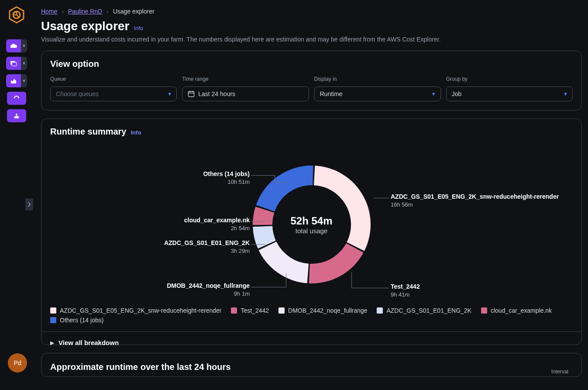 This screenshot has height=390, width=588. I want to click on runtime-over-time-panel: Approximate runtime over the last 24 hou…, so click(312, 365).